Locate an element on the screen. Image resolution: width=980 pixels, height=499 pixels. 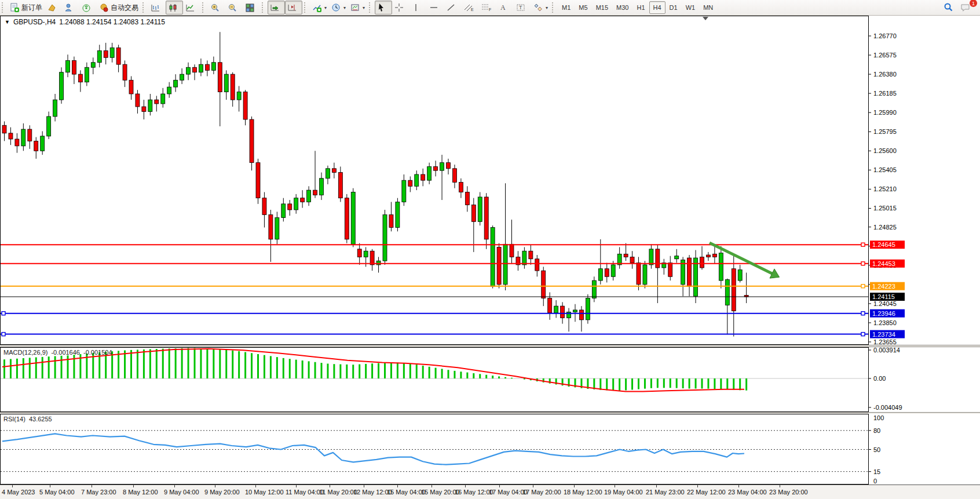
notifications-button: 1 is located at coordinates (967, 8).